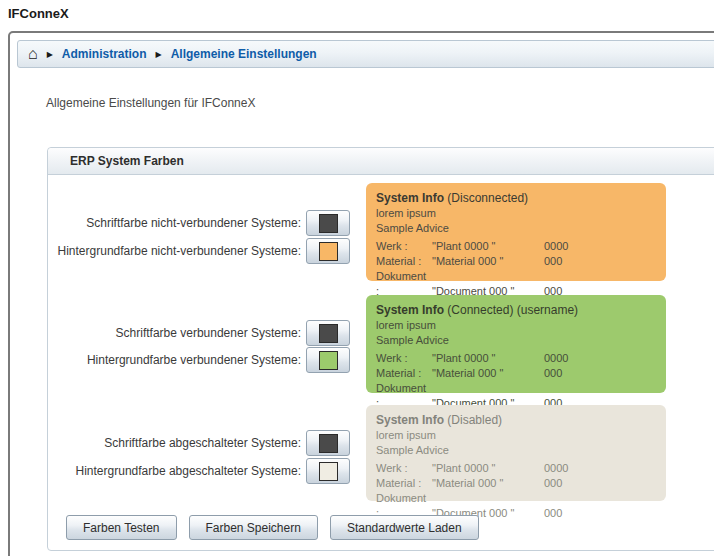  What do you see at coordinates (404, 528) in the screenshot?
I see `standardwerte-laden-button: Standardwerte Laden` at bounding box center [404, 528].